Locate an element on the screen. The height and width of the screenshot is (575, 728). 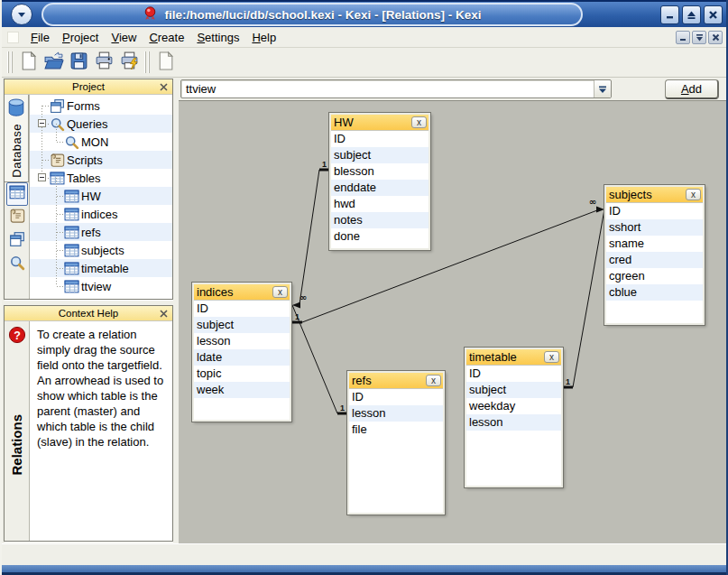
quick-print-button is located at coordinates (129, 62).